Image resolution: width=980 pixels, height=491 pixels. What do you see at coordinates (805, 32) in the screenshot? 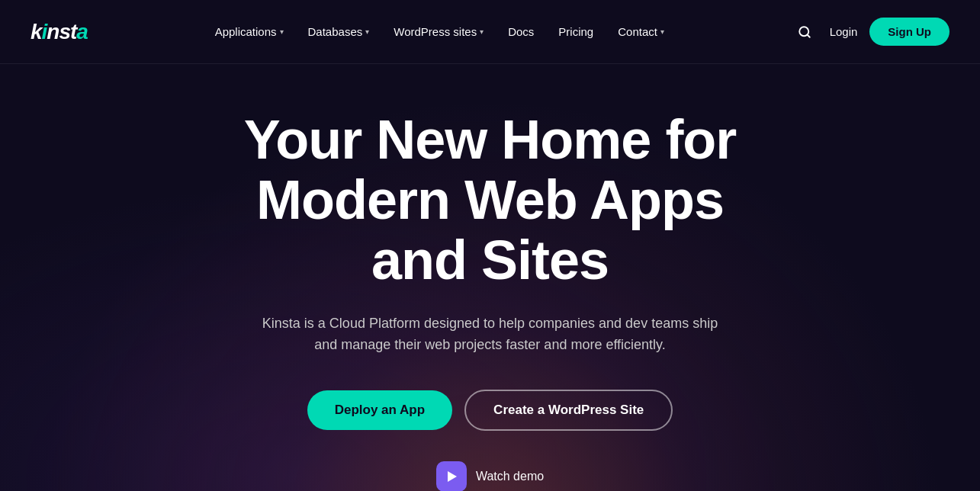
I see `search-icon` at bounding box center [805, 32].